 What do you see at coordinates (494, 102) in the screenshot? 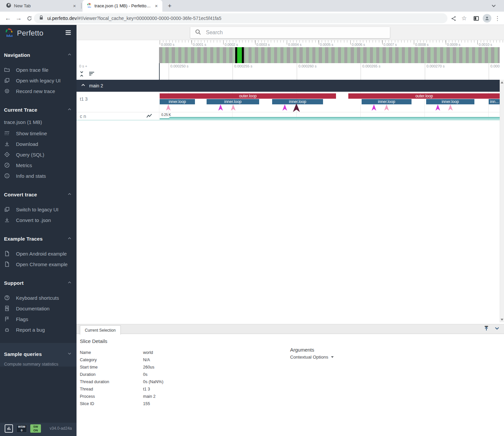
I see `slice-inner-loop: inn...` at bounding box center [494, 102].